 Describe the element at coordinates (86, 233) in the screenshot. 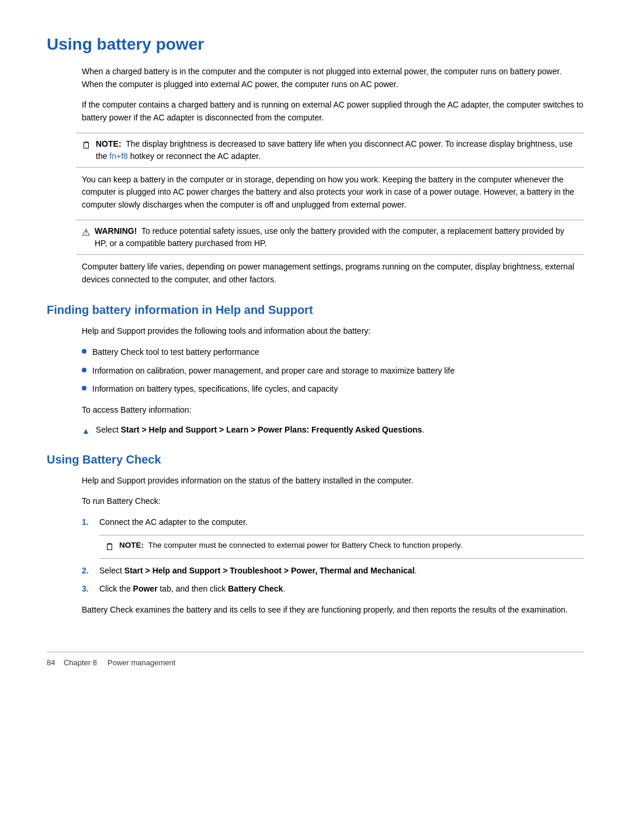

I see `warning-icon: ⚠` at that location.